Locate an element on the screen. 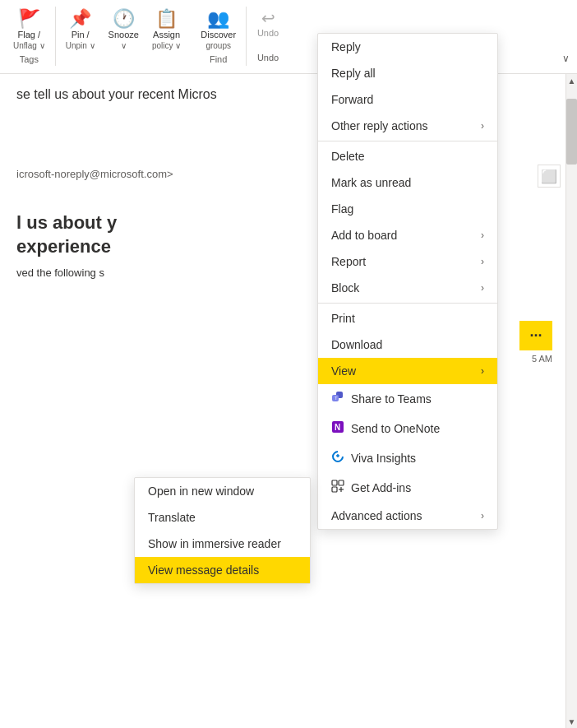  send-to-onenote-label: Send to OneNote is located at coordinates (395, 429).